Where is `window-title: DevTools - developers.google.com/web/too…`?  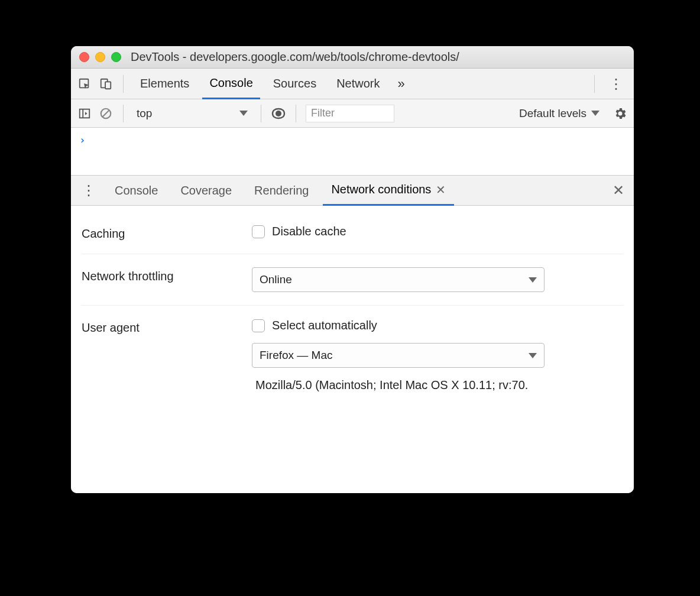
window-title: DevTools - developers.google.com/web/too… is located at coordinates (376, 57).